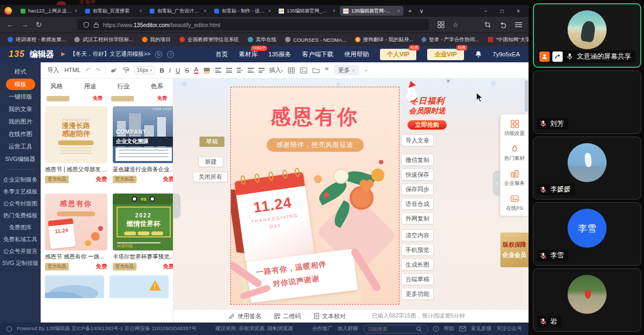 The height and width of the screenshot is (335, 644). I want to click on help-circle-icon: ?, so click(170, 54).